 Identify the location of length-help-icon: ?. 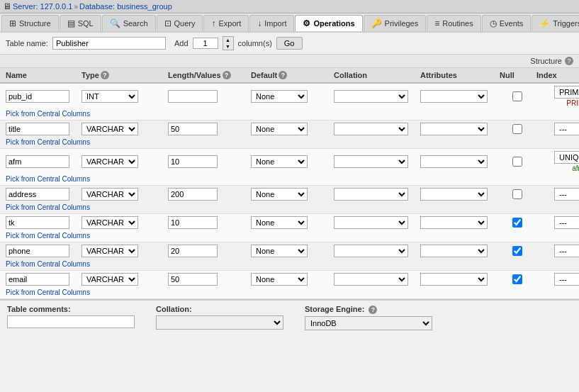
(227, 75).